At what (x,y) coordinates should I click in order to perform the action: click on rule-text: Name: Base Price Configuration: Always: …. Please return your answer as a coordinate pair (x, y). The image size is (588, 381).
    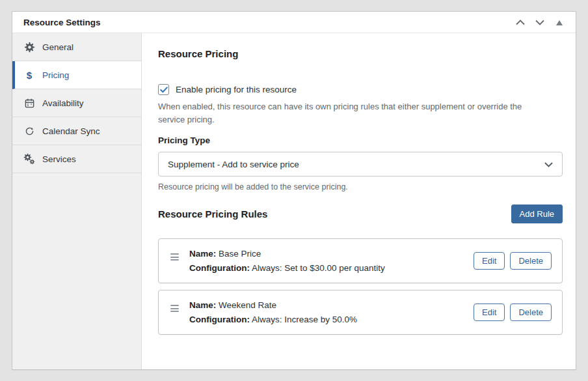
    Looking at the image, I should click on (327, 261).